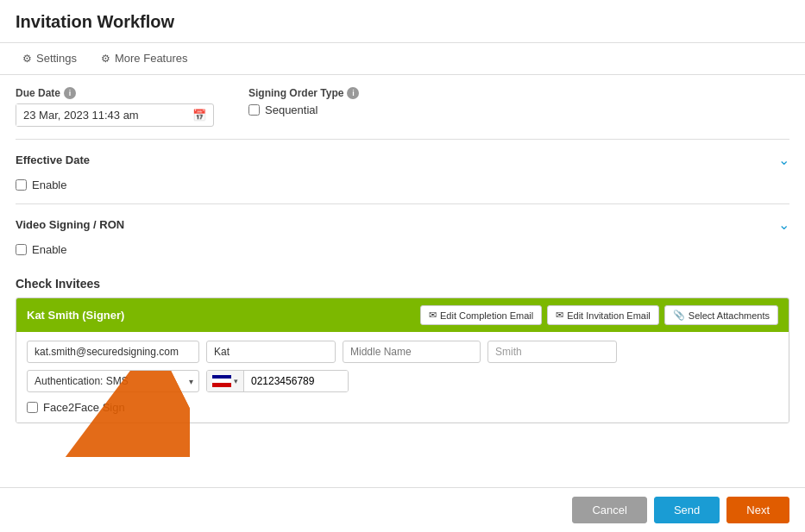  What do you see at coordinates (402, 510) in the screenshot?
I see `footer: Cancel Send Next` at bounding box center [402, 510].